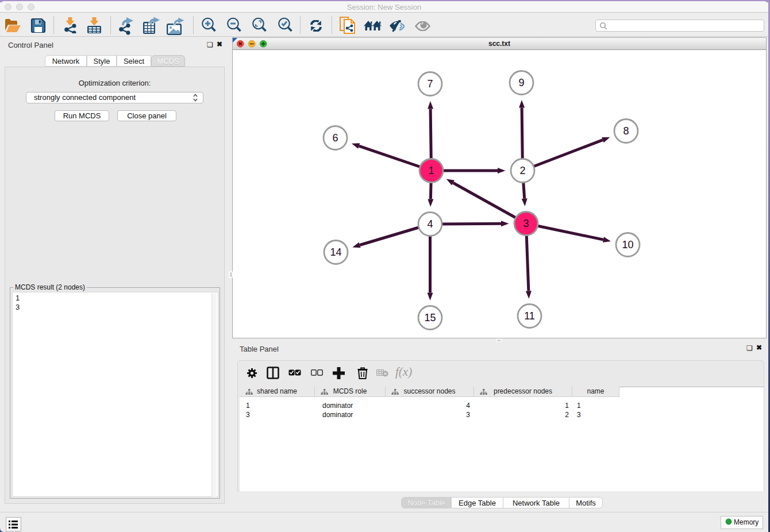 The height and width of the screenshot is (532, 770). What do you see at coordinates (626, 131) in the screenshot?
I see `svg-text: 8` at bounding box center [626, 131].